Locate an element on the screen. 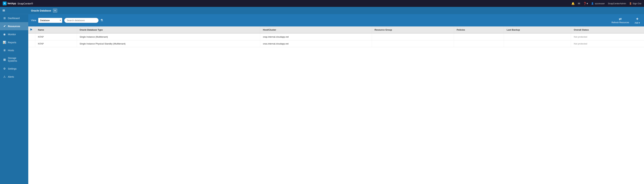  user-info: 👤 azureuser is located at coordinates (598, 4).